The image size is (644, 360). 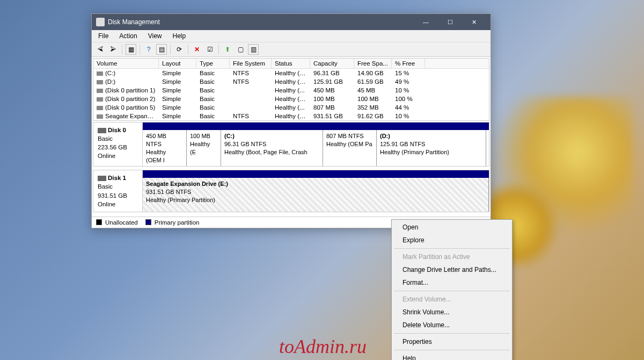 What do you see at coordinates (178, 63) in the screenshot?
I see `col-layout: Layout` at bounding box center [178, 63].